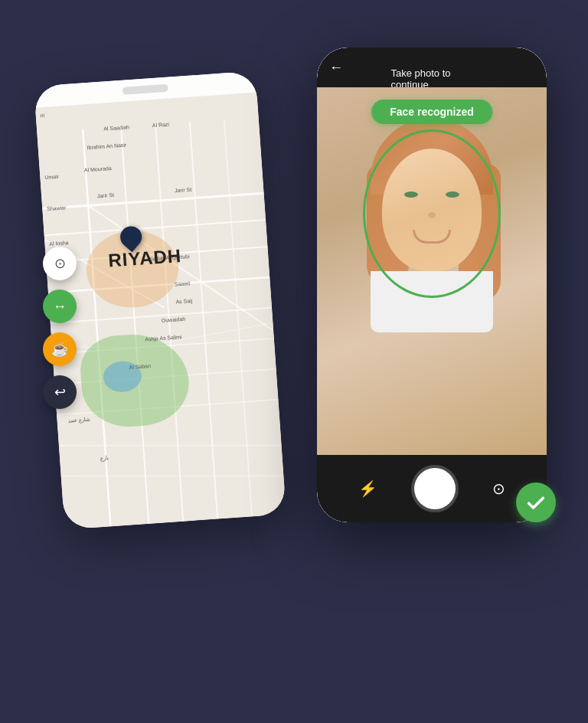 The width and height of the screenshot is (588, 723). What do you see at coordinates (368, 489) in the screenshot?
I see `flash-button: ⚡` at bounding box center [368, 489].